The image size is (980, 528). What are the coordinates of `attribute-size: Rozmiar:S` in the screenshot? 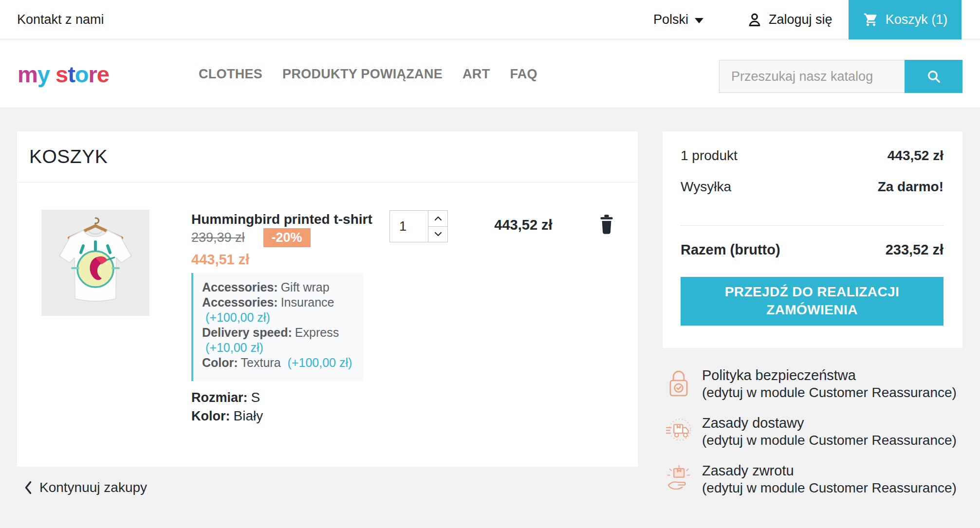 It's located at (227, 398).